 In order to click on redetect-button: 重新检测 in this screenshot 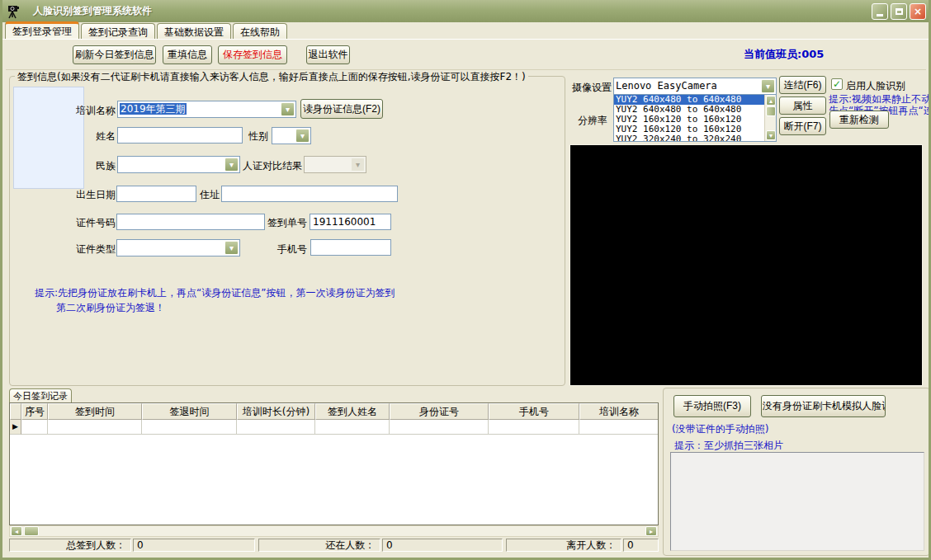, I will do `click(859, 120)`.